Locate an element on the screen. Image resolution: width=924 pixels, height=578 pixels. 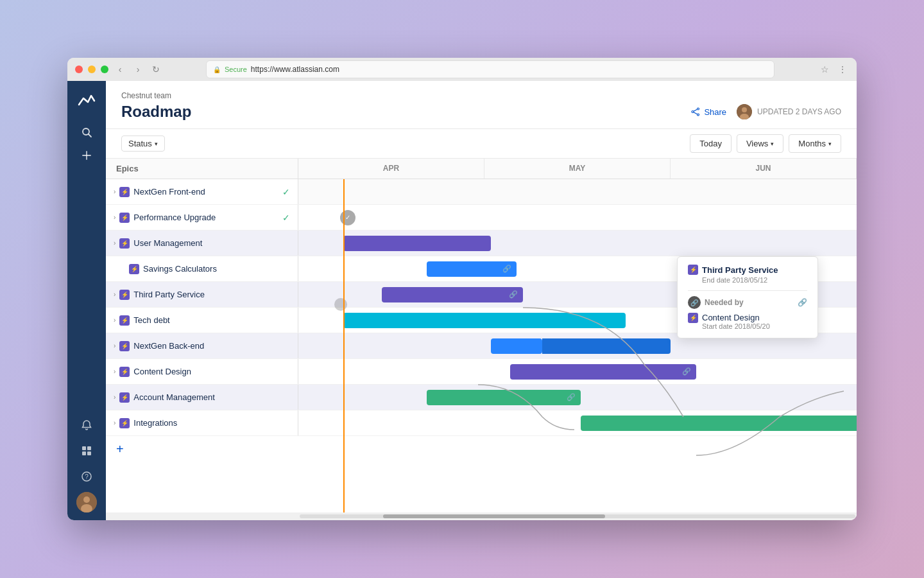
add-row: + is located at coordinates (481, 449).